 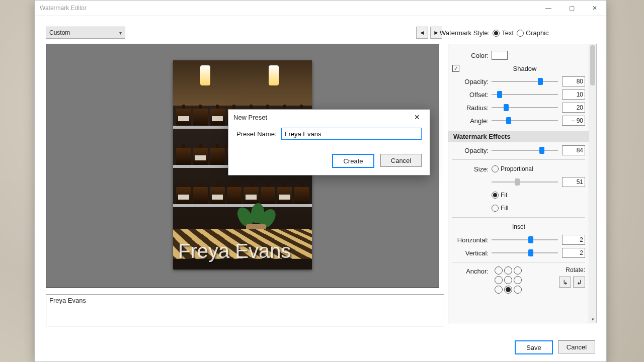 What do you see at coordinates (329, 142) in the screenshot?
I see `new-preset-dialog: New Preset ✕ Preset Name: Create Cancel` at bounding box center [329, 142].